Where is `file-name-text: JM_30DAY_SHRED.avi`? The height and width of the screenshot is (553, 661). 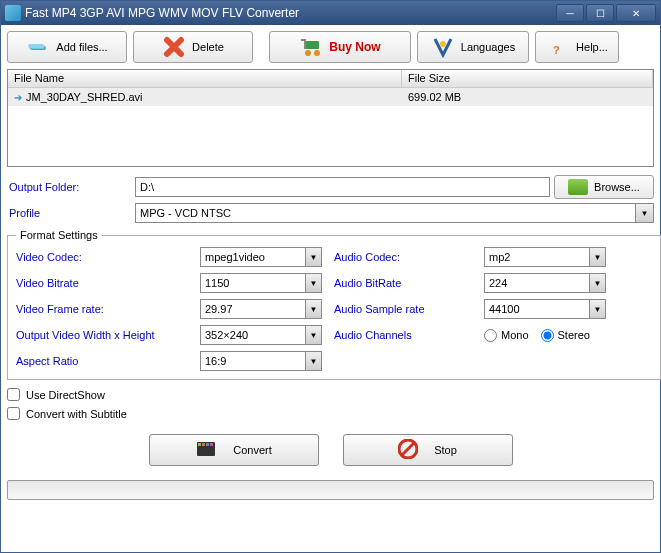
file-name-text: JM_30DAY_SHRED.avi is located at coordinates (84, 97).